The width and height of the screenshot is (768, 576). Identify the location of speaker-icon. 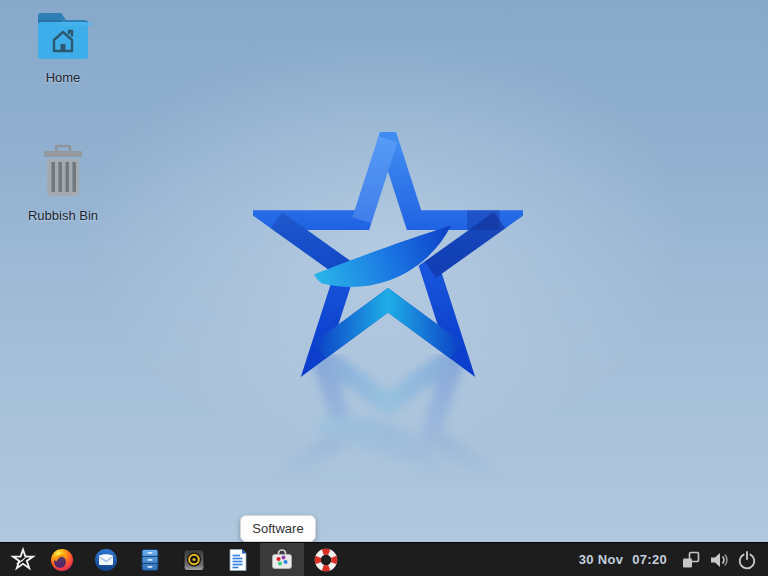
(719, 560).